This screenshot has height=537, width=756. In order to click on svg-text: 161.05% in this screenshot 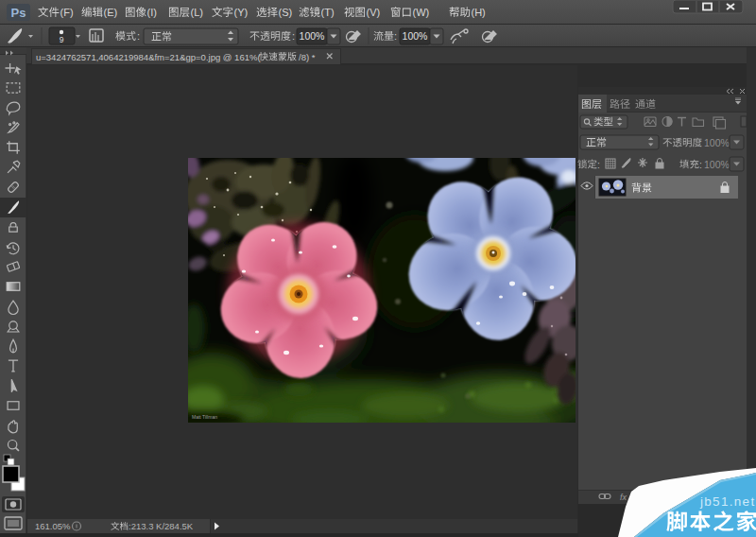, I will do `click(53, 526)`.